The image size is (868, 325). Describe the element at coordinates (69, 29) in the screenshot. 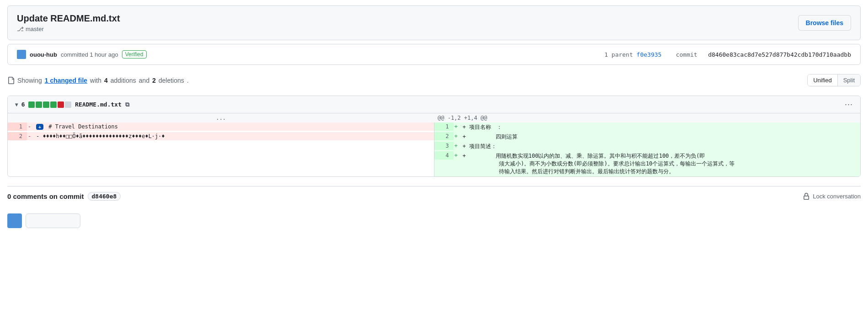

I see `commit-branch: ⎇ master` at that location.